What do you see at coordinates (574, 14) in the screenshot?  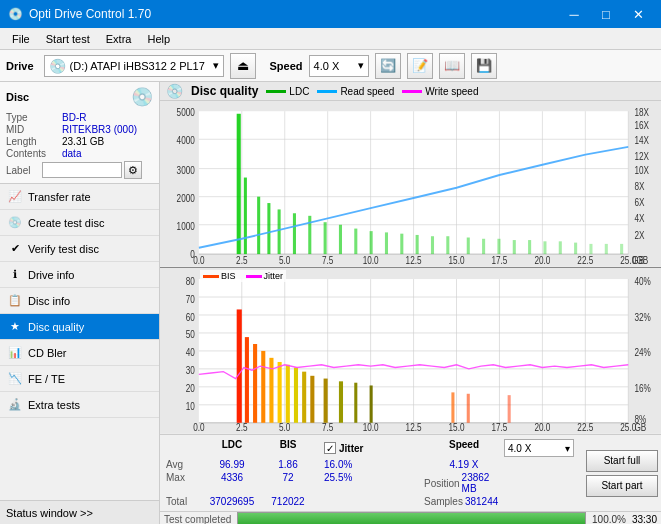 I see `minimize-button: ─` at bounding box center [574, 14].